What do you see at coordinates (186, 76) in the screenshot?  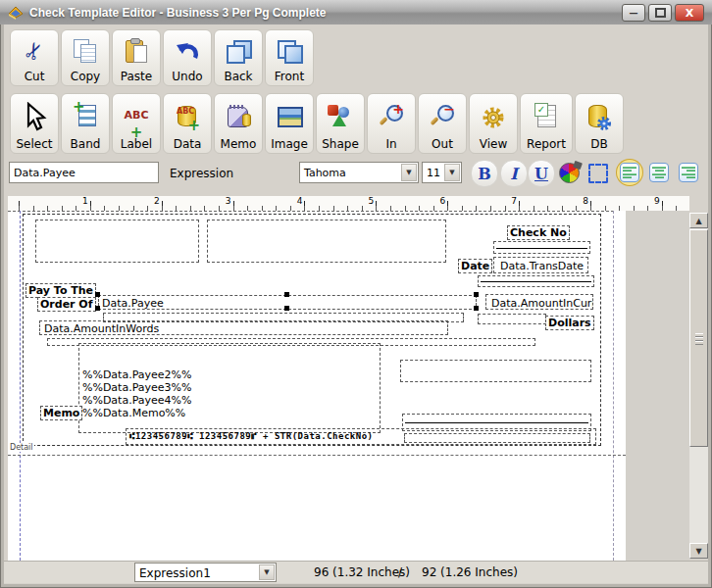 I see `button-label: Undo` at bounding box center [186, 76].